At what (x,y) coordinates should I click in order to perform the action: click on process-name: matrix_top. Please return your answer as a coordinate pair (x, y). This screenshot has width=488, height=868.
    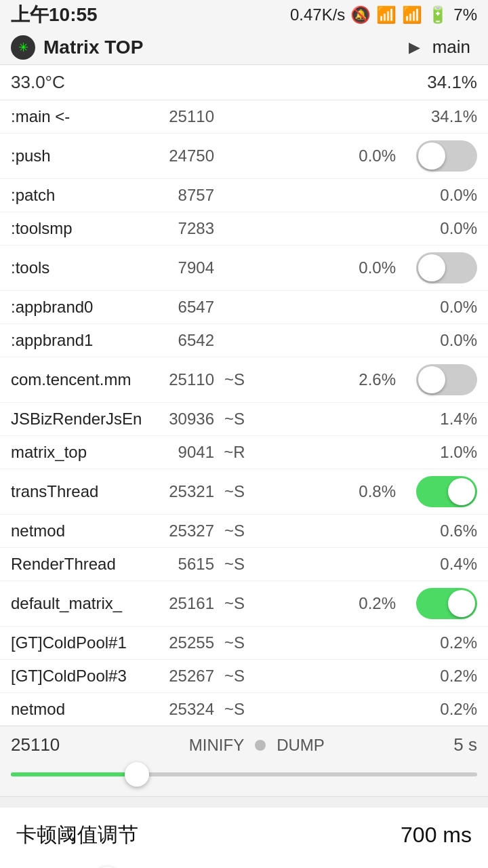
    Looking at the image, I should click on (79, 452).